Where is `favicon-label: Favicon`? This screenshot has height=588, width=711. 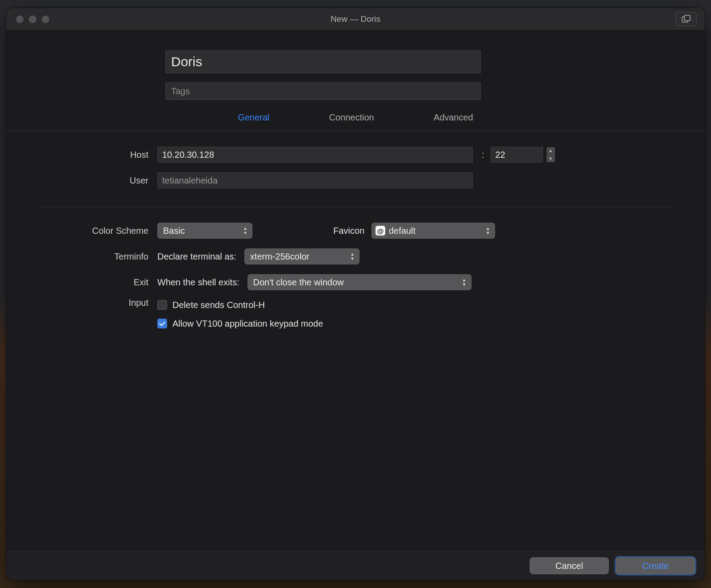 favicon-label: Favicon is located at coordinates (349, 231).